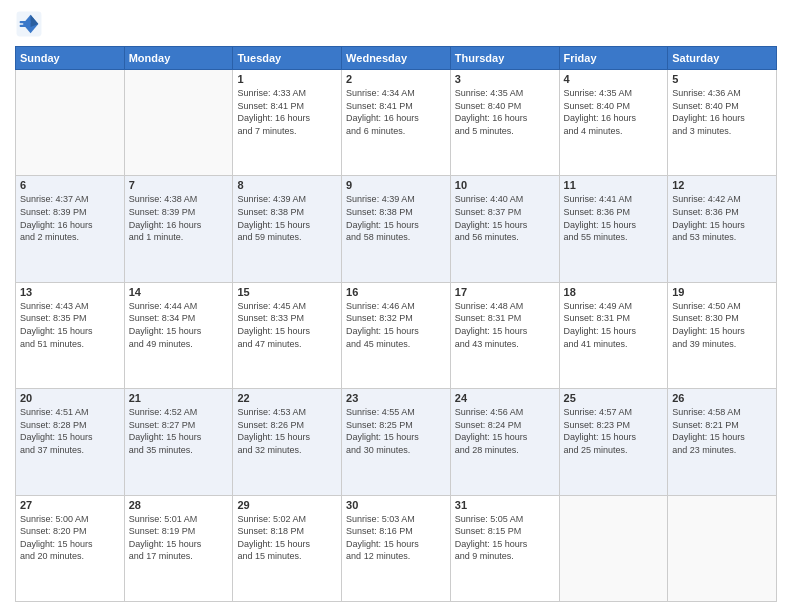  I want to click on calendar-cell: 5Sunrise: 4:36 AM Sunset: 8:40 PM Daylig…, so click(722, 123).